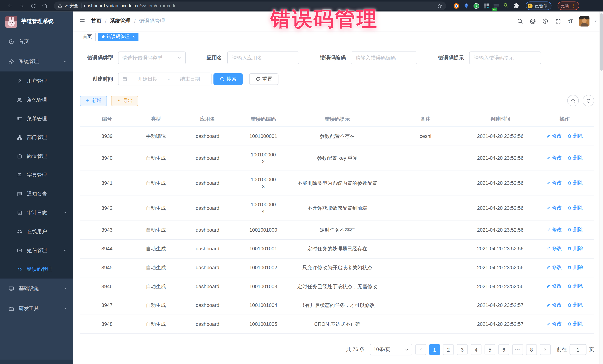 The height and width of the screenshot is (364, 603). Describe the element at coordinates (82, 21) in the screenshot. I see `hamburger-icon` at that location.